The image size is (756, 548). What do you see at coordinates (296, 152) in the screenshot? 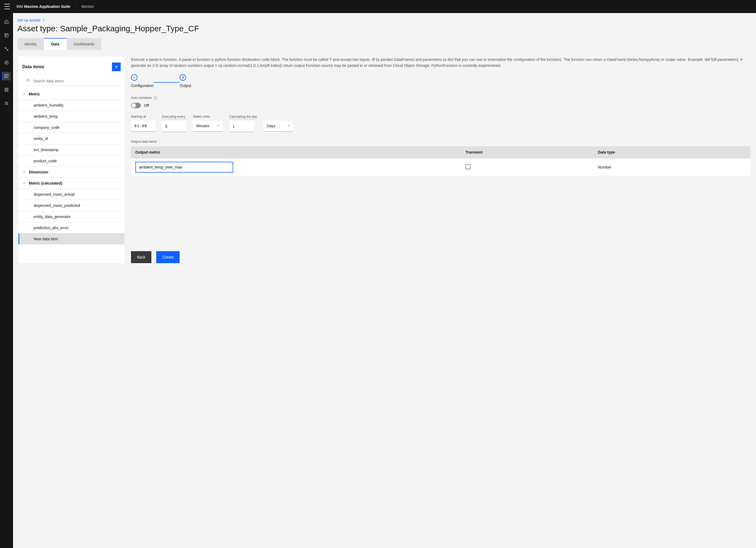
I see `col-output-metric: Output metric` at bounding box center [296, 152].